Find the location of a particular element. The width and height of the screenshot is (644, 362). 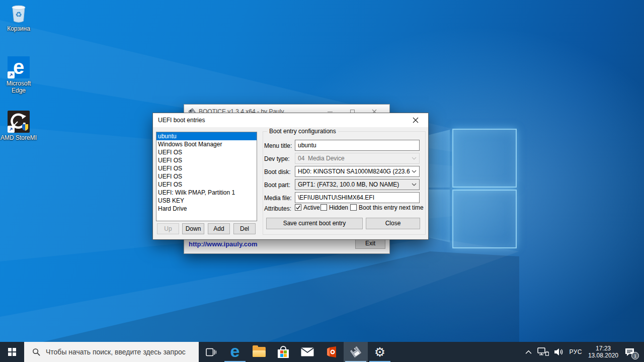

taskbar-settings: ⚙ is located at coordinates (380, 352).